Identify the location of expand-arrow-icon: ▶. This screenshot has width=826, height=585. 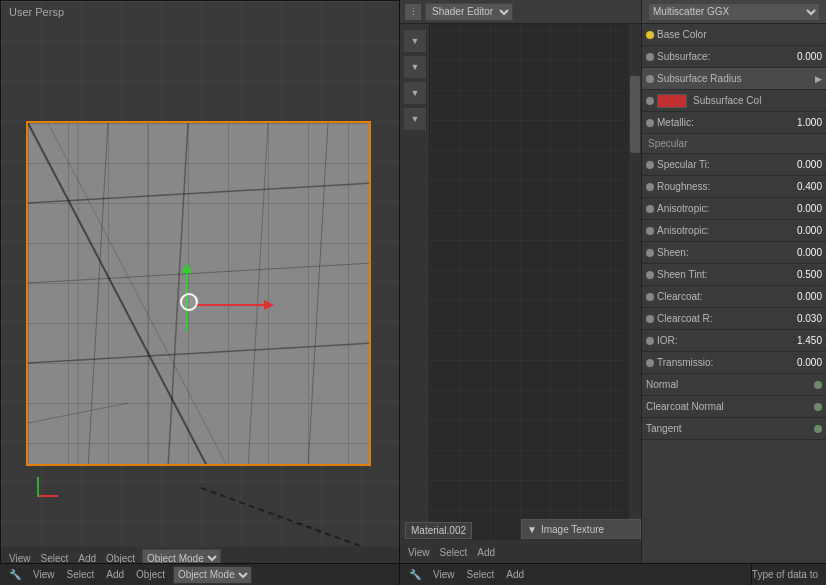
(818, 79).